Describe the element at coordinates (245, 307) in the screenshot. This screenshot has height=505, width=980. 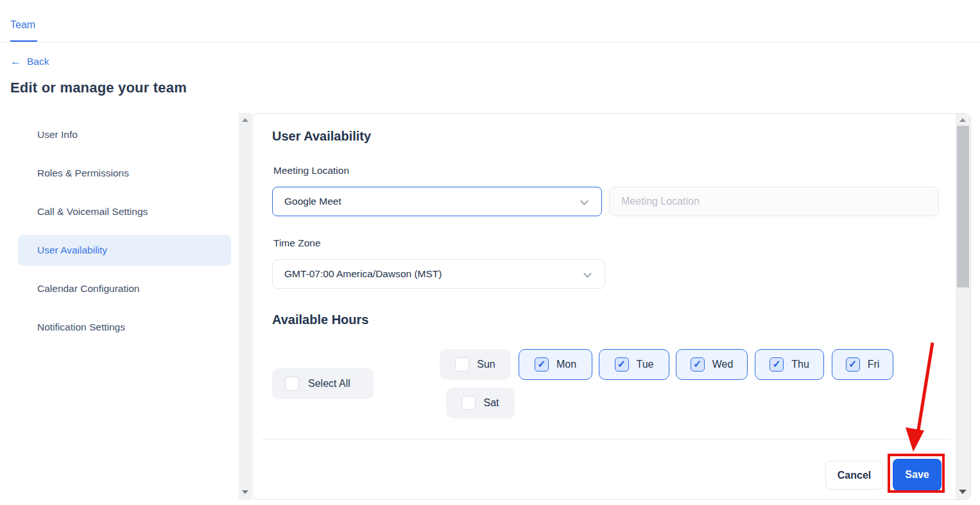
I see `outer-scrollbar` at that location.